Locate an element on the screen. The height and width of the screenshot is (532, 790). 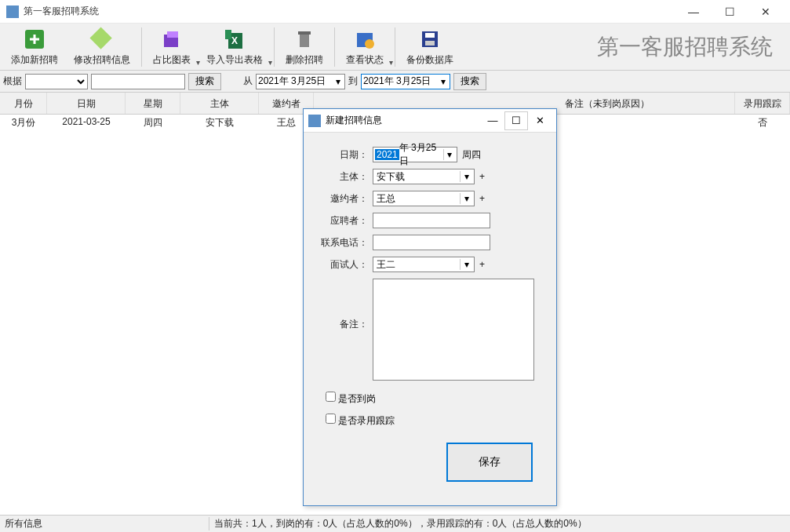
app-icon is located at coordinates (13, 12).